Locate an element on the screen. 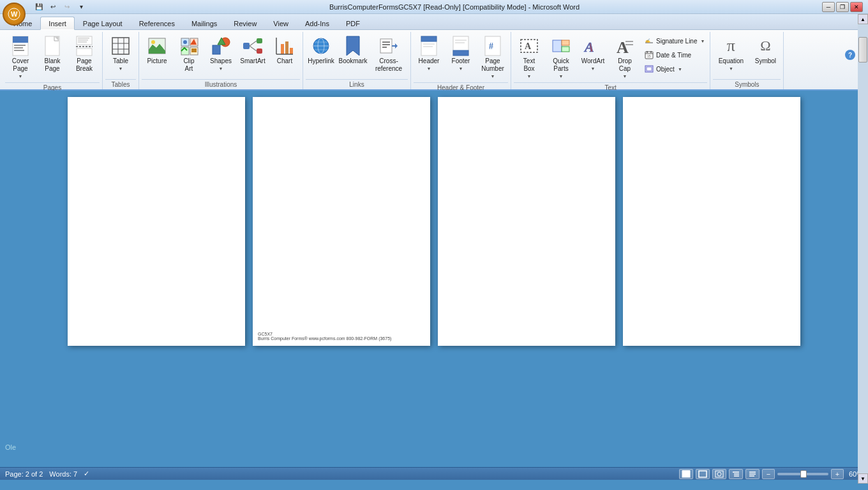 The height and width of the screenshot is (490, 868). picture-button: Picture is located at coordinates (157, 55).